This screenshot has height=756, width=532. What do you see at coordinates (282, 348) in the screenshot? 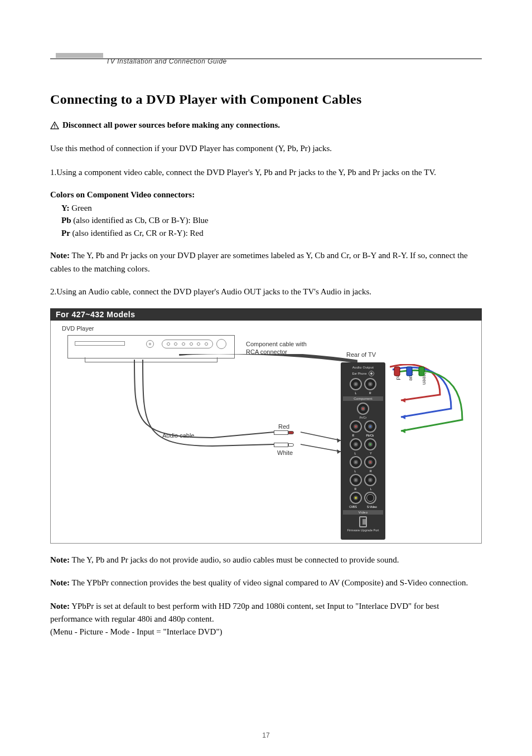
I see `component-cable-label: Component cable with RCA connector` at bounding box center [282, 348].